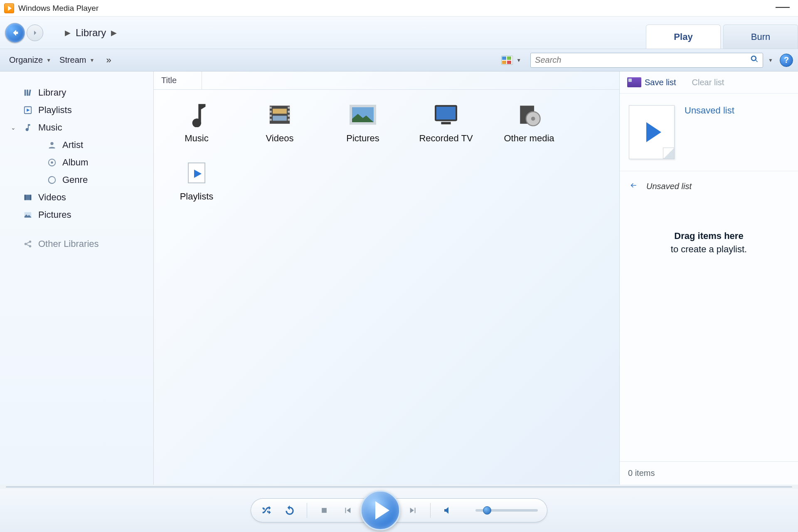  What do you see at coordinates (771, 60) in the screenshot?
I see `search-options-dropdown: ▼` at bounding box center [771, 60].